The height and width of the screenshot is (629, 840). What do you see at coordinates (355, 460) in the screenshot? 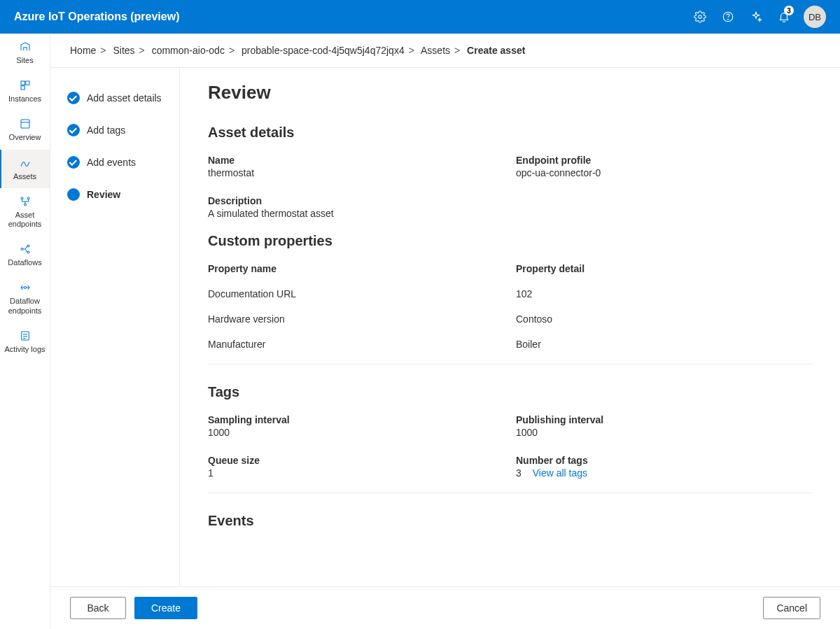
I see `queue-size-label: Queue size` at bounding box center [355, 460].